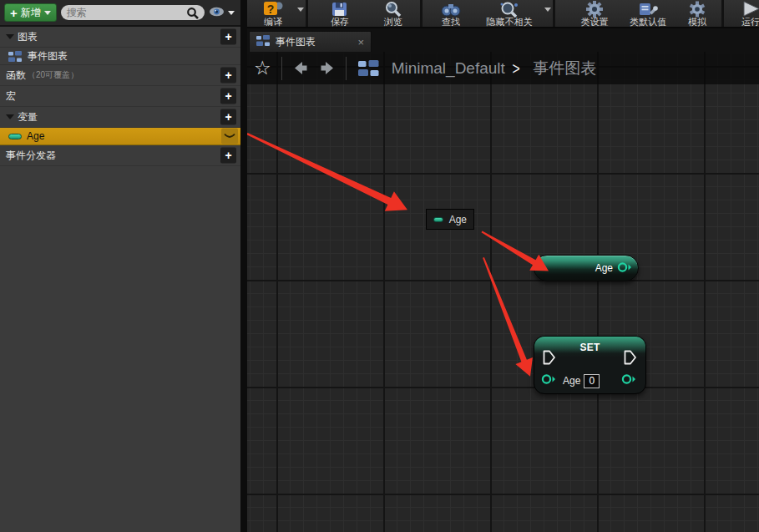  What do you see at coordinates (327, 68) in the screenshot?
I see `forward-arrow-icon` at bounding box center [327, 68].